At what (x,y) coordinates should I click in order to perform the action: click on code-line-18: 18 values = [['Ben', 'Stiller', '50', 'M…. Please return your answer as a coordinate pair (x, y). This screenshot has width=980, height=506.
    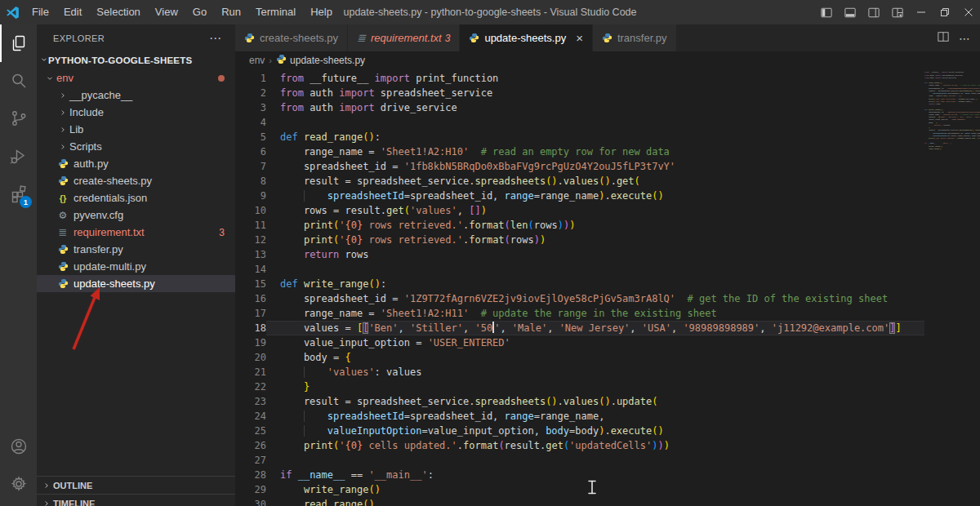
    Looking at the image, I should click on (580, 328).